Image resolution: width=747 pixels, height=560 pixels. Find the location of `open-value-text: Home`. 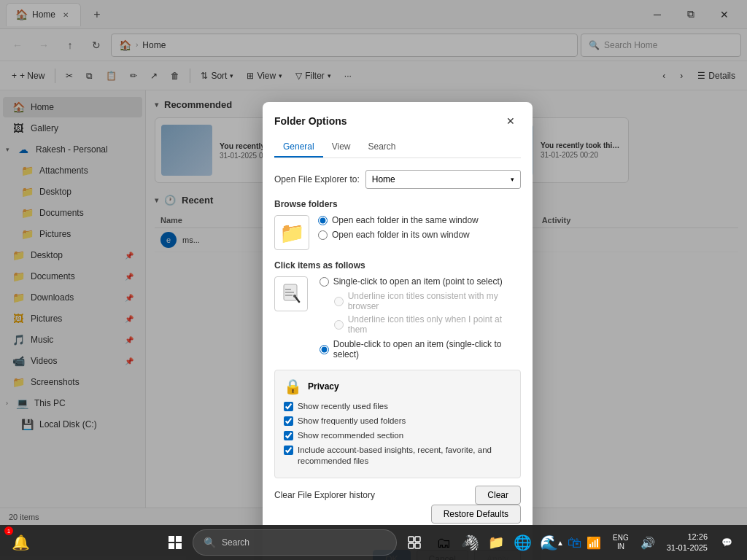

open-value-text: Home is located at coordinates (384, 179).